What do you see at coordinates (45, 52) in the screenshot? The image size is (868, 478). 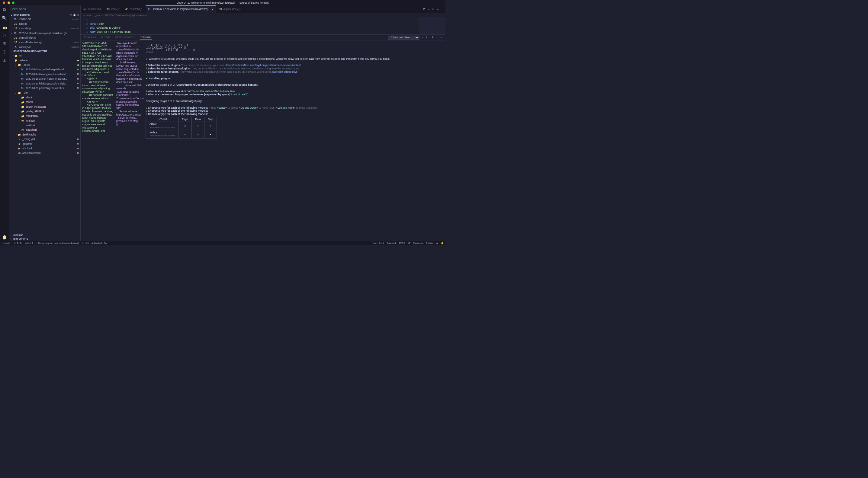 I see `workspace-header: ⌄SOURCEBIT-SOURCE-KONTENT` at bounding box center [45, 52].